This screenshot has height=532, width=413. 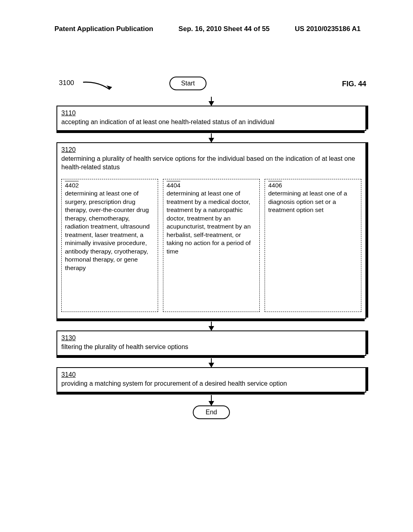 I want to click on substep-text: determining at least one of treatment by…, so click(x=209, y=222).